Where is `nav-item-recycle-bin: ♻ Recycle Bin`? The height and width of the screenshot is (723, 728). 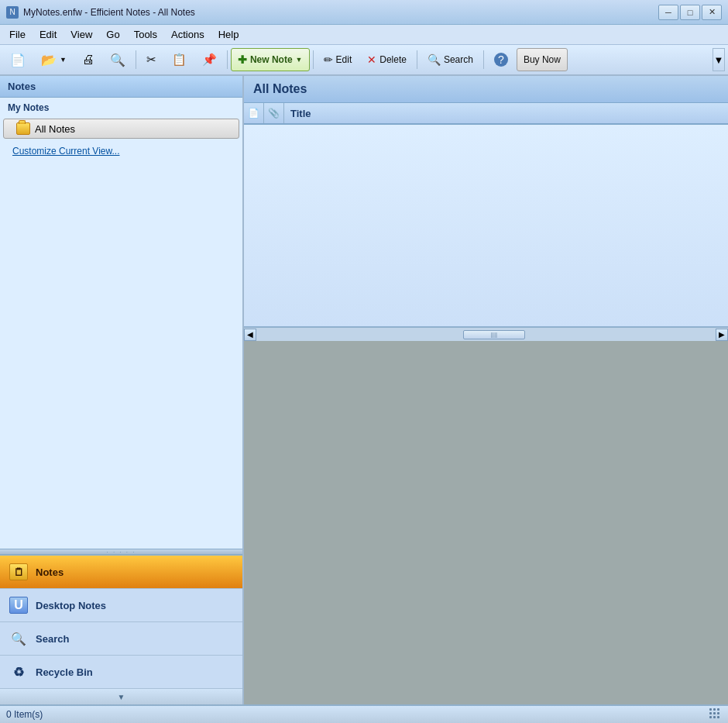 nav-item-recycle-bin: ♻ Recycle Bin is located at coordinates (121, 673).